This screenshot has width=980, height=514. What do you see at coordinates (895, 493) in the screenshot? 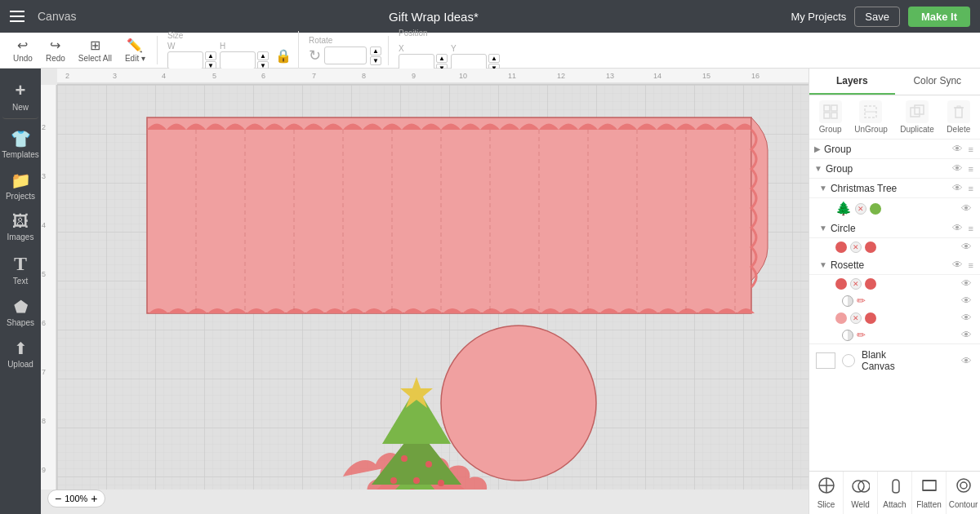
I see `attach-button: Attach` at bounding box center [895, 493].